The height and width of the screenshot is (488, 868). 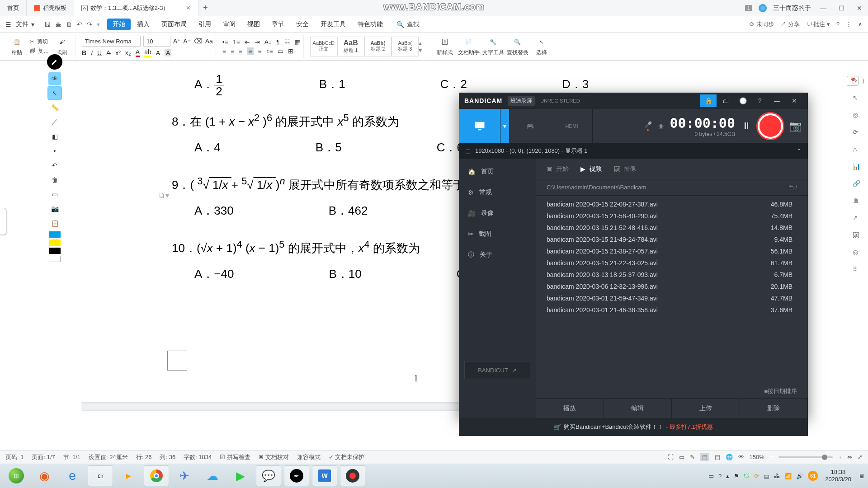 I want to click on bandicut-button: BANDICUT↗, so click(x=497, y=370).